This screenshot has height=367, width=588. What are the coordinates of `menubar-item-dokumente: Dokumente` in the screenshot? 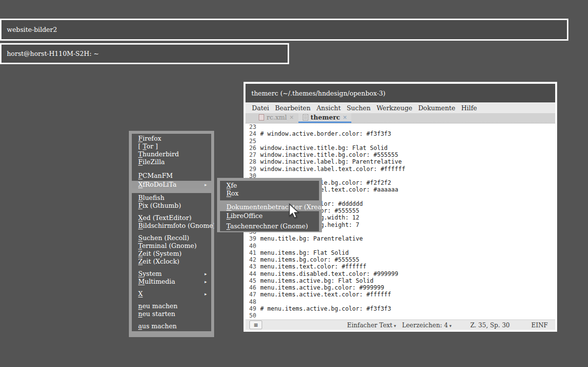 It's located at (437, 108).